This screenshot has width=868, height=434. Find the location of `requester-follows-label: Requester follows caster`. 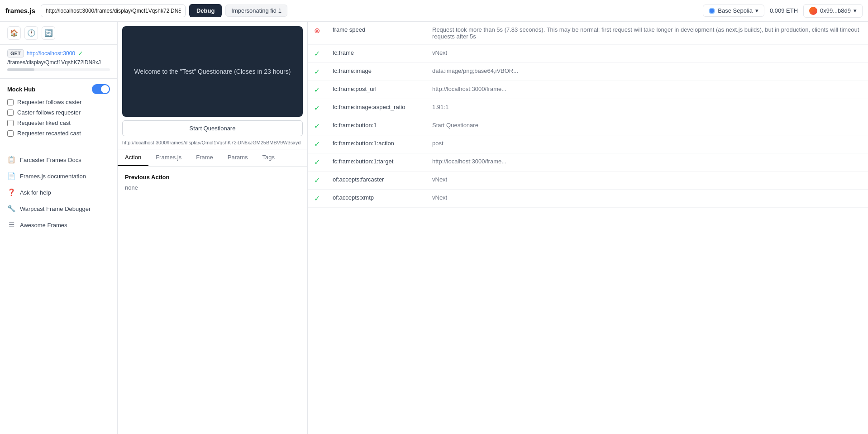

requester-follows-label: Requester follows caster is located at coordinates (49, 102).